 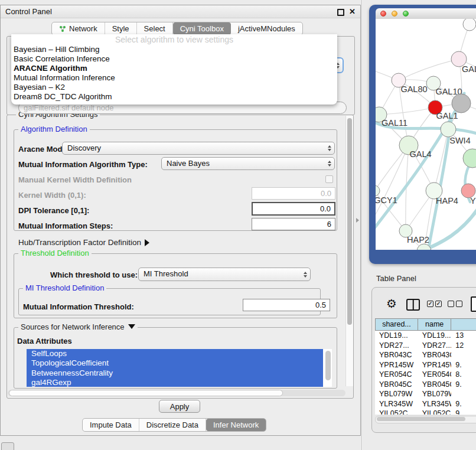 What do you see at coordinates (174, 78) in the screenshot?
I see `dropdown-item: Mutual Information Inference` at bounding box center [174, 78].